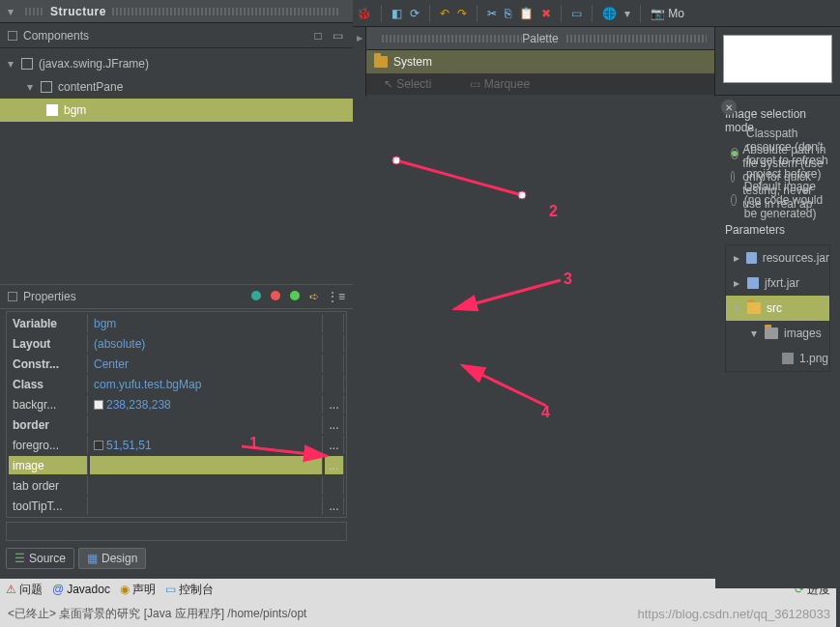  What do you see at coordinates (81, 589) in the screenshot?
I see `tab-javadoc: @Javadoc` at bounding box center [81, 589].